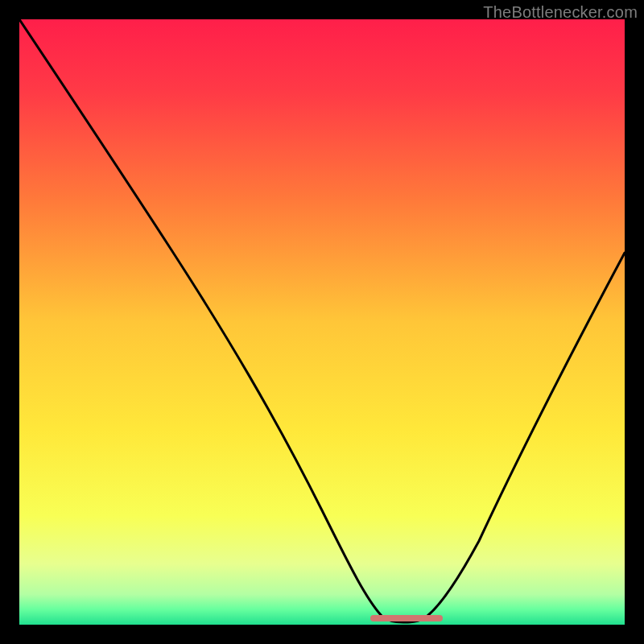 Image resolution: width=644 pixels, height=644 pixels. I want to click on watermark-text: TheBottlenecker.com, so click(560, 13).